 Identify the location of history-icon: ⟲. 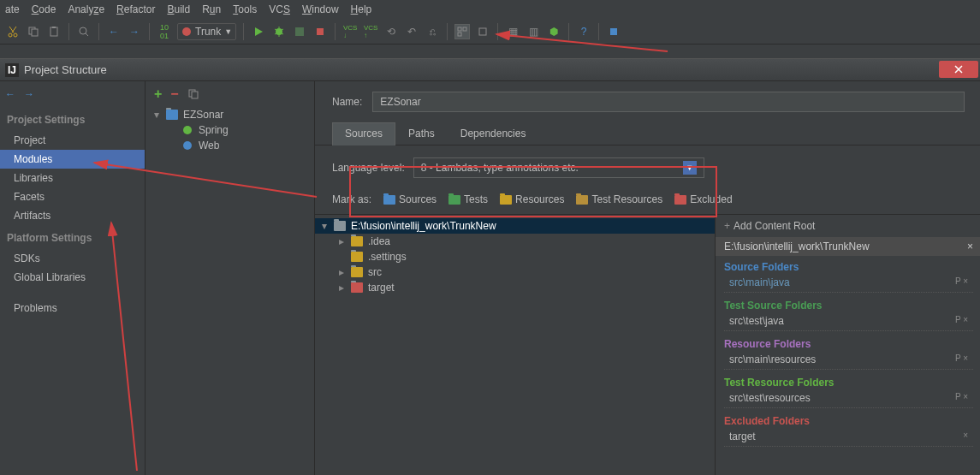
(391, 32).